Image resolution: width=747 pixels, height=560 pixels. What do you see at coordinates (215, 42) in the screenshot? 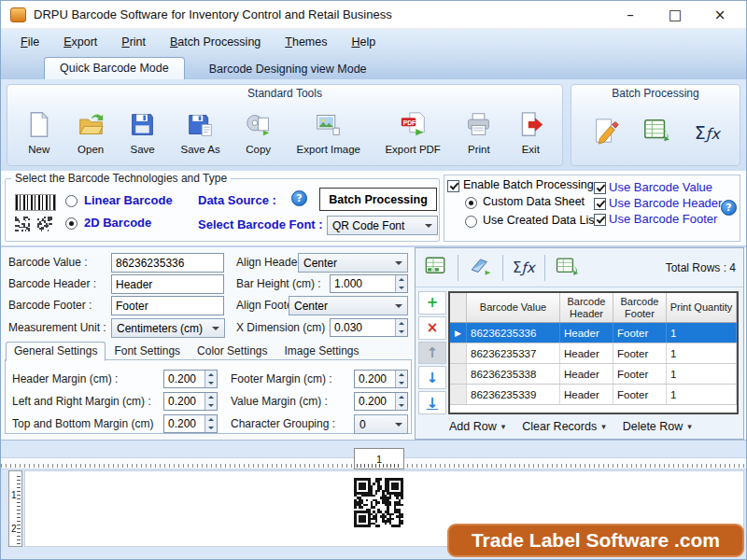
I see `menu-batch-processing: Batch Processing` at bounding box center [215, 42].